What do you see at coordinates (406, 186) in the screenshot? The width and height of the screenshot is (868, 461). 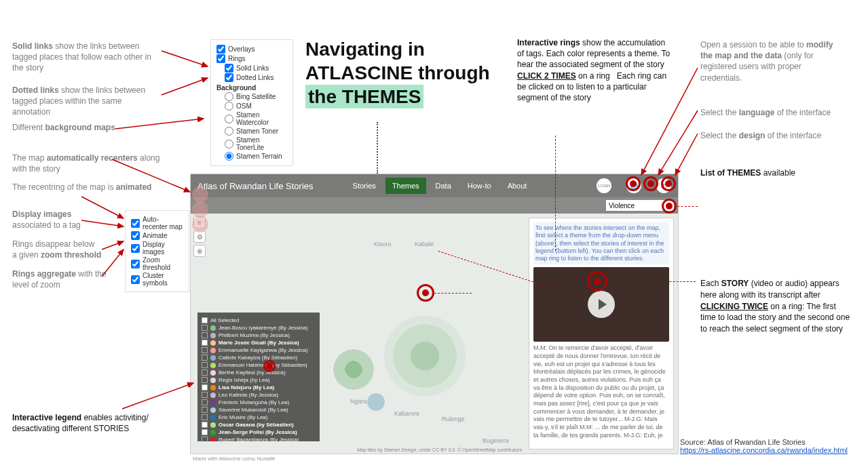 I see `nav-themes: Themes` at bounding box center [406, 186].